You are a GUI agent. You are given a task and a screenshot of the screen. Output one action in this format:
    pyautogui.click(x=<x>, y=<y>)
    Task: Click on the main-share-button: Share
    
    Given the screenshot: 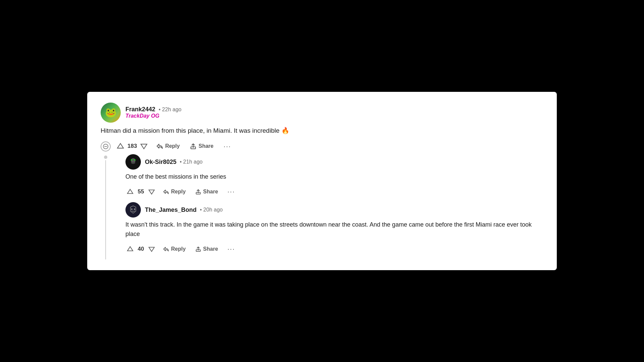 What is the action you would take?
    pyautogui.click(x=202, y=146)
    